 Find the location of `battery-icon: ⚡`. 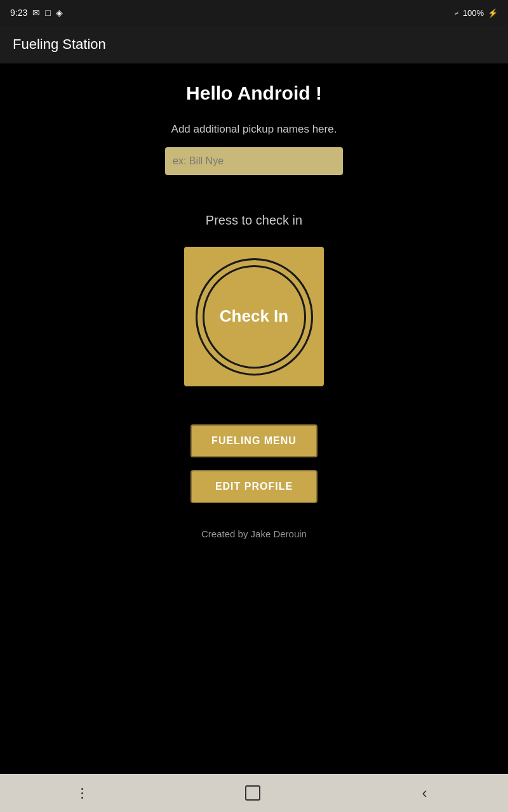

battery-icon: ⚡ is located at coordinates (493, 13).